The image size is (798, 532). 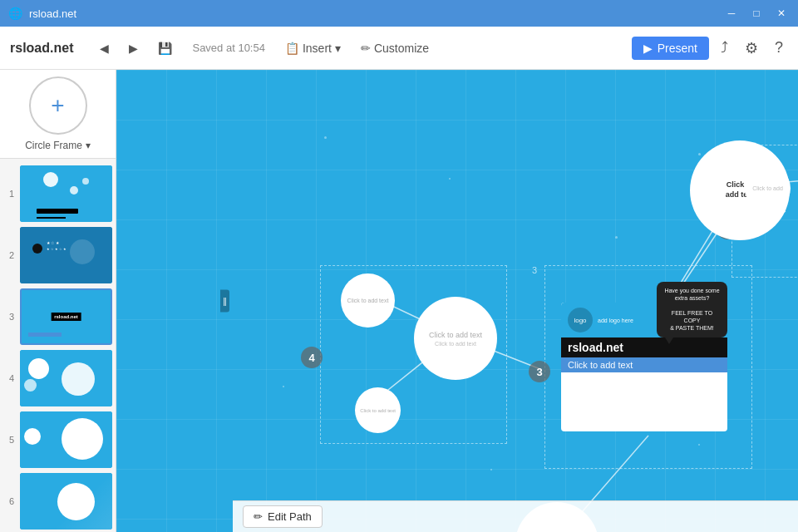 I want to click on insert-chevron: ▾, so click(x=337, y=48).